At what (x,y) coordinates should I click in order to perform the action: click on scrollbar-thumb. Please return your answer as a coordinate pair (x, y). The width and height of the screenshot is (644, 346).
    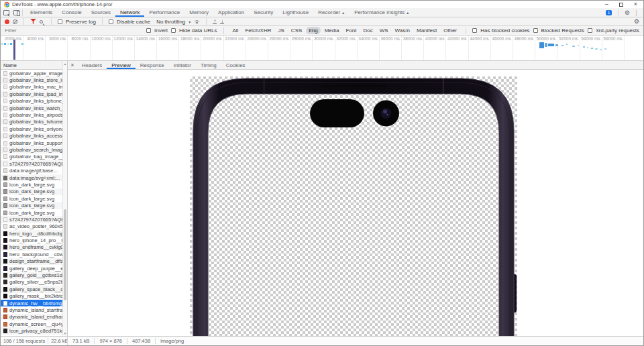
    Looking at the image, I should click on (65, 255).